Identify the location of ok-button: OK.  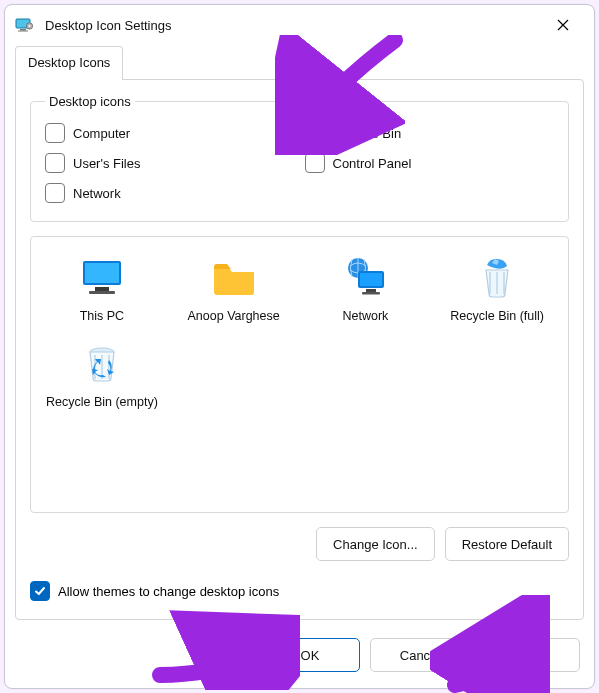
(310, 655).